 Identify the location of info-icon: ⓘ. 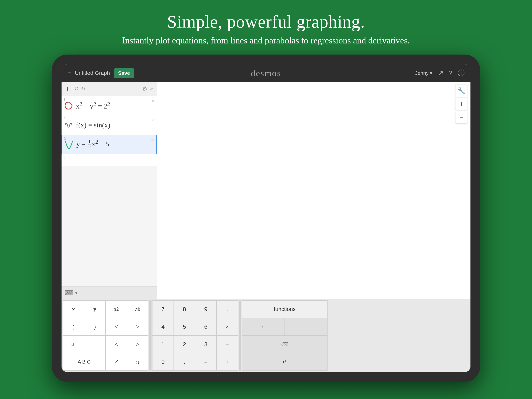
(461, 73).